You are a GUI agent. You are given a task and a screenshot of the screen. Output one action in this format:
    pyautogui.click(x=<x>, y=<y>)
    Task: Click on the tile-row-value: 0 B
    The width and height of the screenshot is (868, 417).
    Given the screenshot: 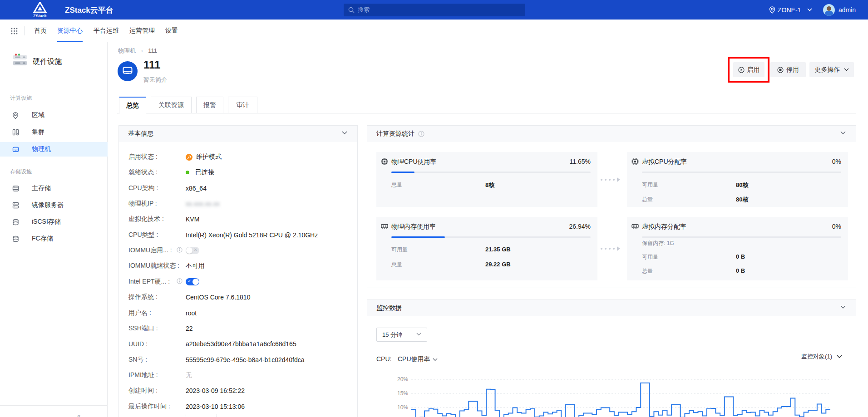 What is the action you would take?
    pyautogui.click(x=740, y=270)
    